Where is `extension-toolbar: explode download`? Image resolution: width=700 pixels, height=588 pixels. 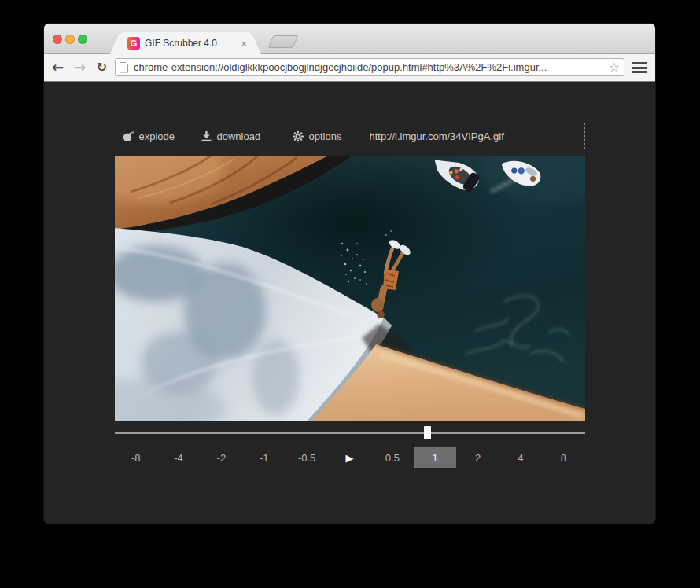
extension-toolbar: explode download is located at coordinates (350, 136).